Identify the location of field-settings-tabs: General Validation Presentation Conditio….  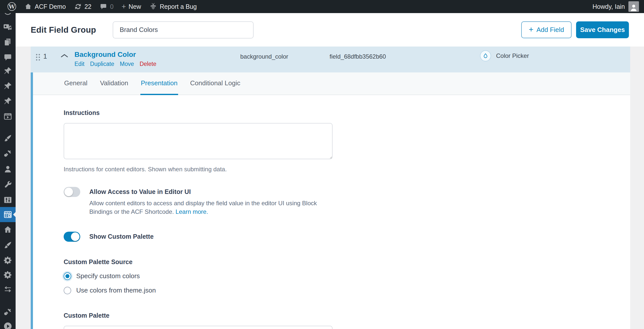
(332, 84).